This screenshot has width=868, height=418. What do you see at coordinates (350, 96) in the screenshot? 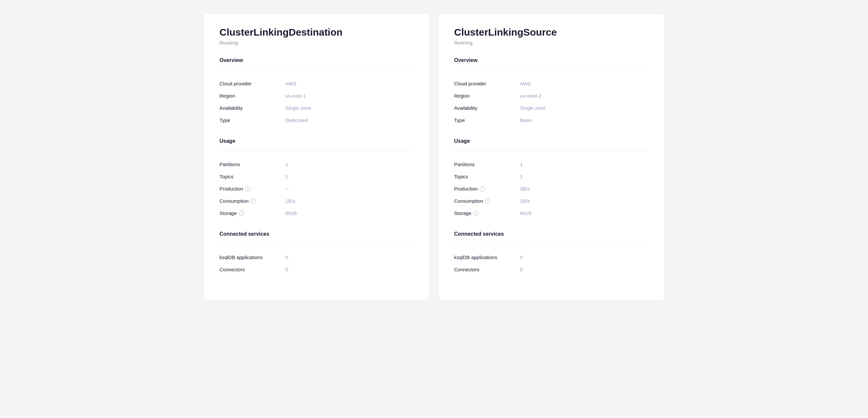
I see `value-region: us-east-1` at bounding box center [350, 96].